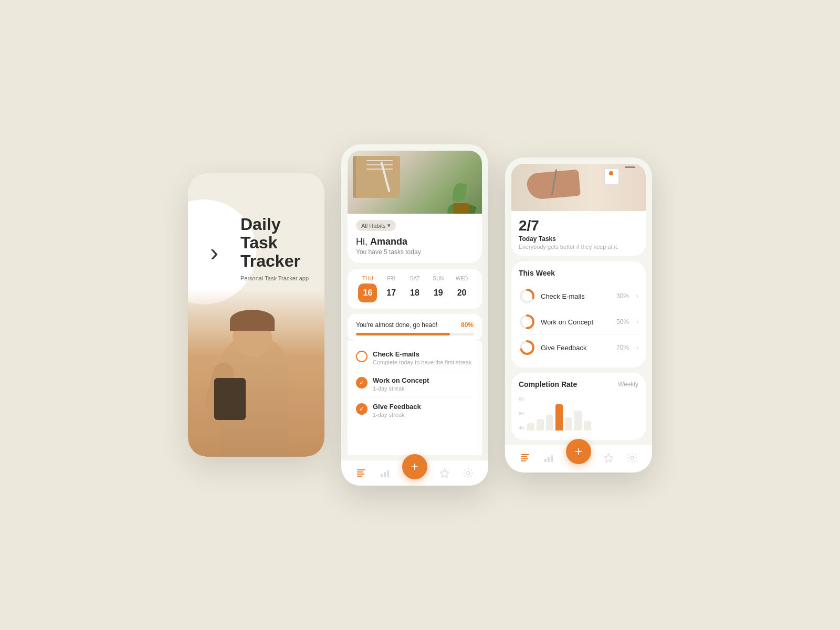 The width and height of the screenshot is (840, 630). I want to click on y-label-60: 60, so click(521, 399).